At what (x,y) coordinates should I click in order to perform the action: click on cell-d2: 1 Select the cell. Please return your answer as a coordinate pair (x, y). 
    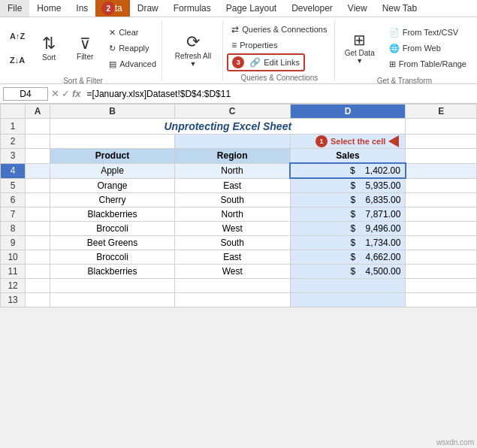
    Looking at the image, I should click on (348, 141).